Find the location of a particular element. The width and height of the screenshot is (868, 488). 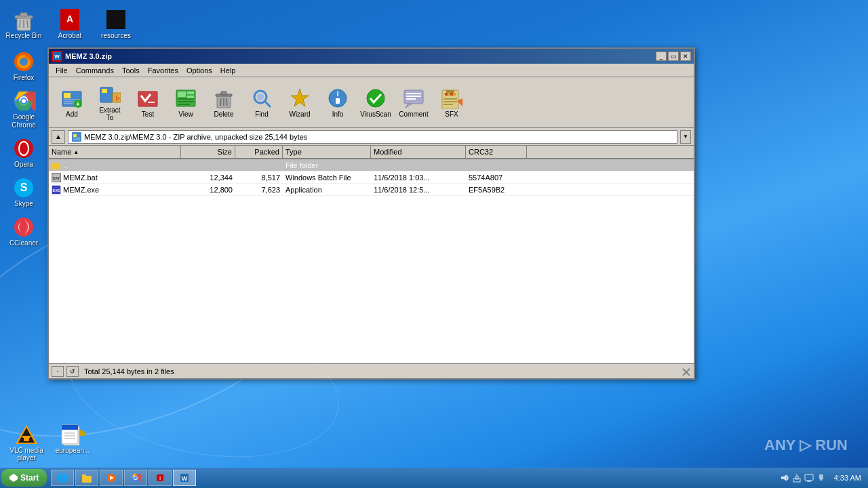

table-row: .. File folder is located at coordinates (372, 165).